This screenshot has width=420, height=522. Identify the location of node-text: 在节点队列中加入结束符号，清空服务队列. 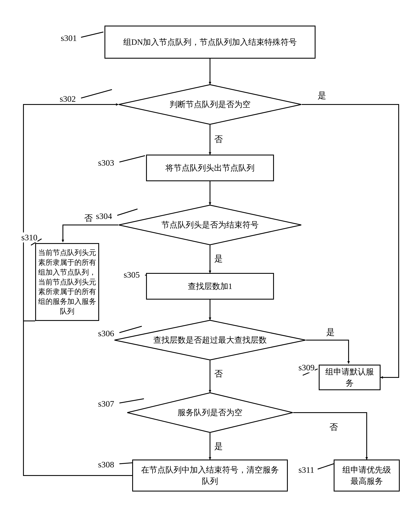
(210, 476).